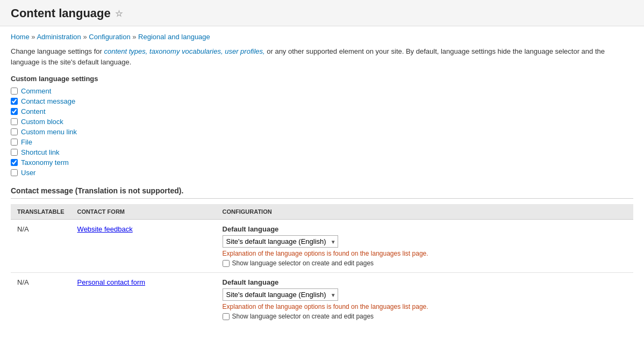 This screenshot has width=644, height=340. I want to click on label-user: User, so click(28, 173).